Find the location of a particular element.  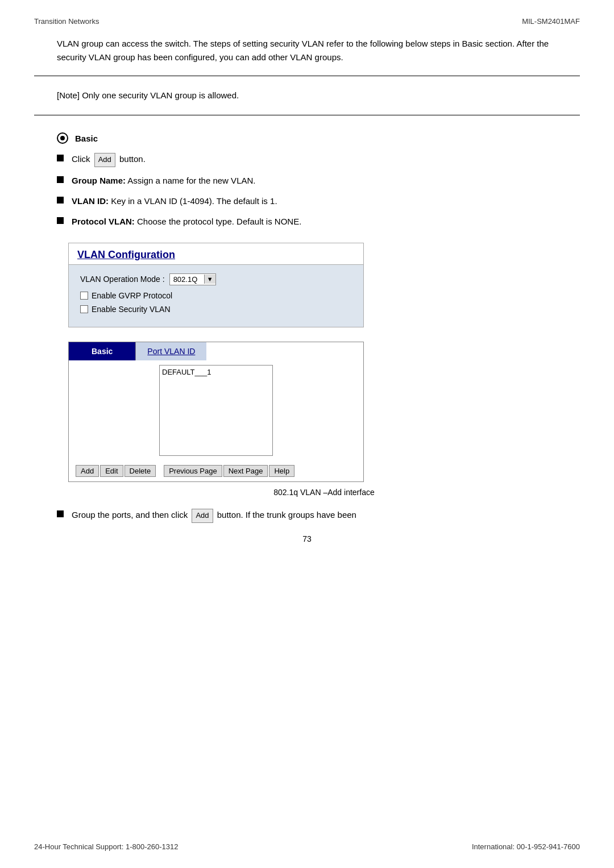

enable-security-vlan-label: Enable Security VLAN is located at coordinates (131, 309).